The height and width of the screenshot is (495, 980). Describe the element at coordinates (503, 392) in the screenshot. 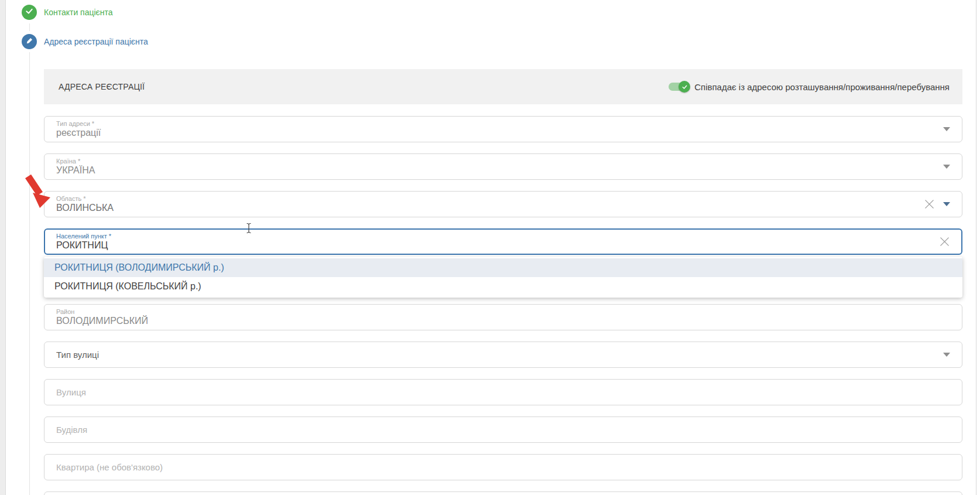

I see `street-placeholder: Вулиця` at that location.